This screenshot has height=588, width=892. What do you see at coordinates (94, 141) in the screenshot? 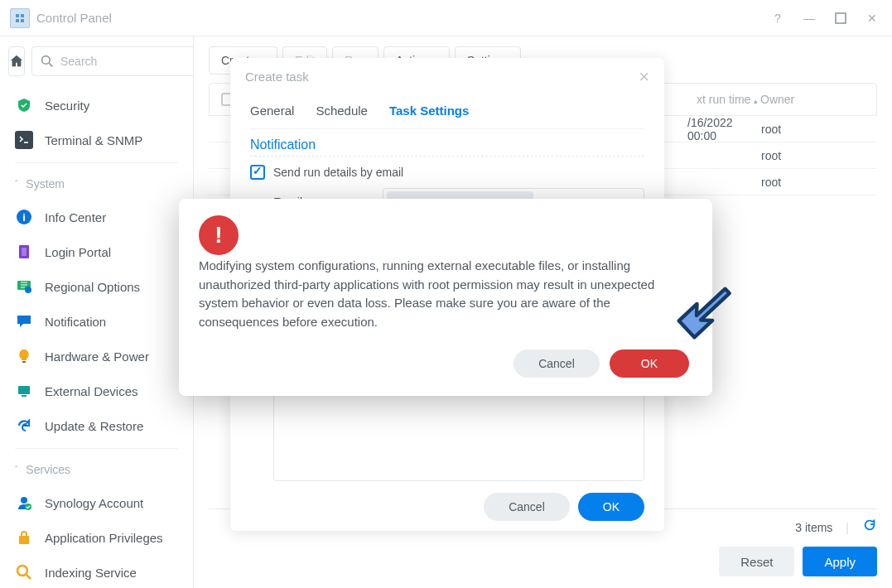
I see `sidebar-item-label: Terminal & SNMP` at bounding box center [94, 141].